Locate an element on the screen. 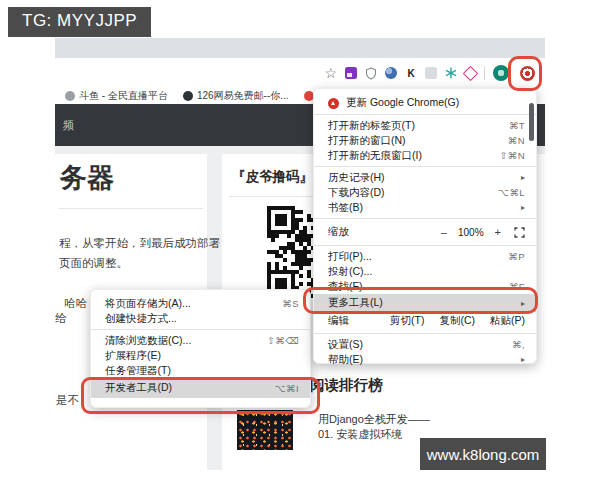 The image size is (600, 480). copy-button: 复制(C) is located at coordinates (457, 321).